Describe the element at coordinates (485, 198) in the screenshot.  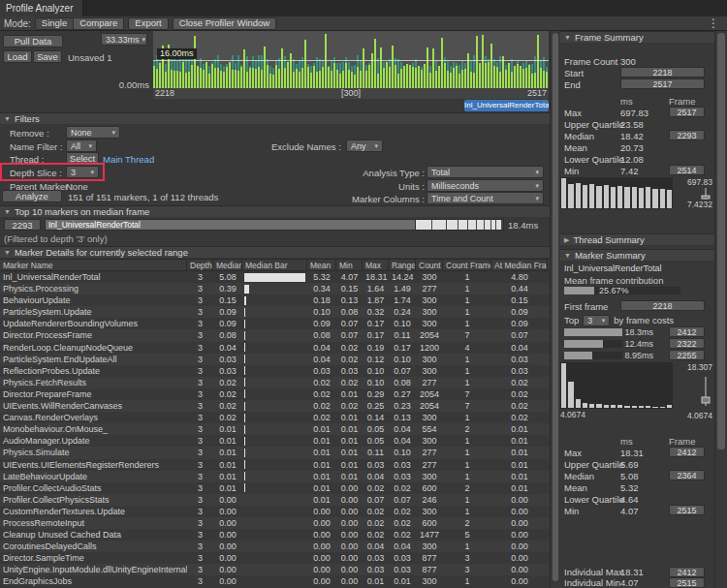
I see `marker-columns-dropdown: Time and Count▾` at that location.